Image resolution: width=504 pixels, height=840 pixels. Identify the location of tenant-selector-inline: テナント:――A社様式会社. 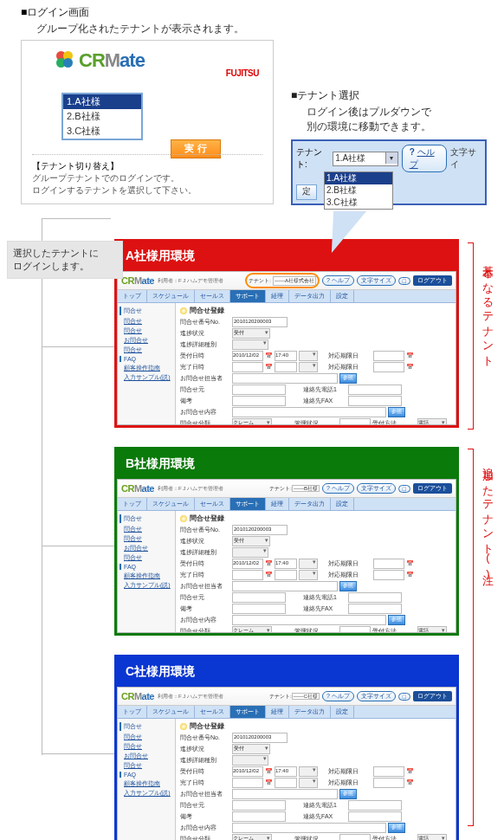
(282, 281).